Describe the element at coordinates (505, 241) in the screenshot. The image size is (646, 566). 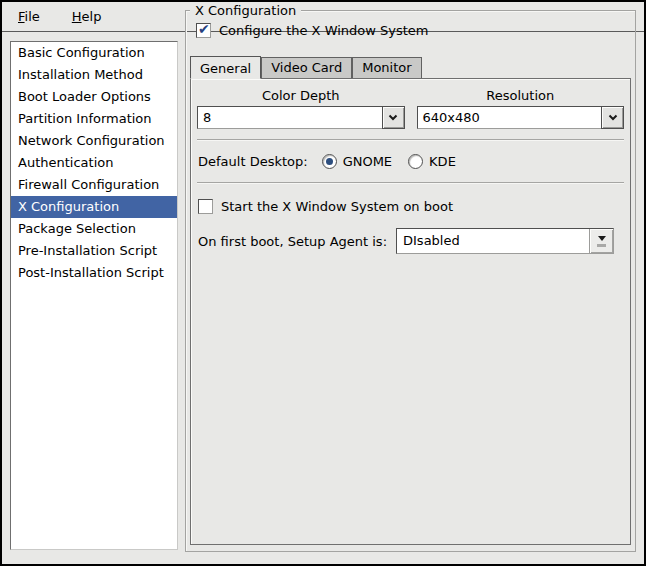
I see `setup-agent-dropdown: DIsabled` at that location.